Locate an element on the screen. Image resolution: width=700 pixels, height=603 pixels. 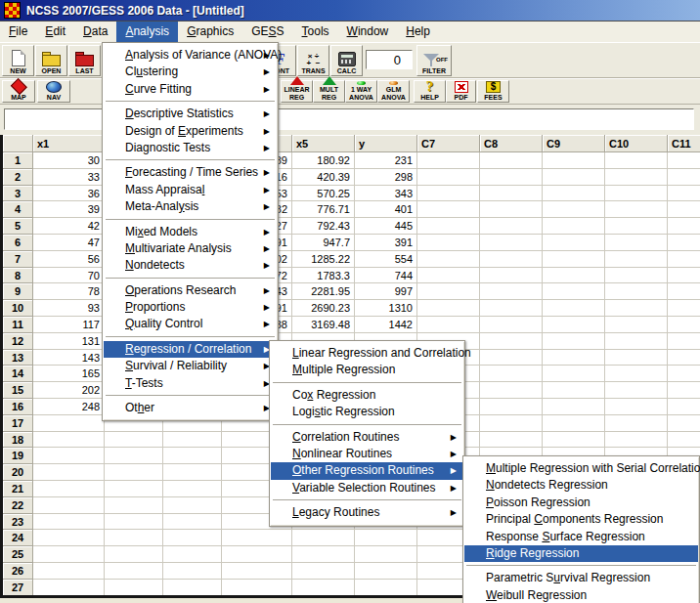
row-header: 5 is located at coordinates (18, 227).